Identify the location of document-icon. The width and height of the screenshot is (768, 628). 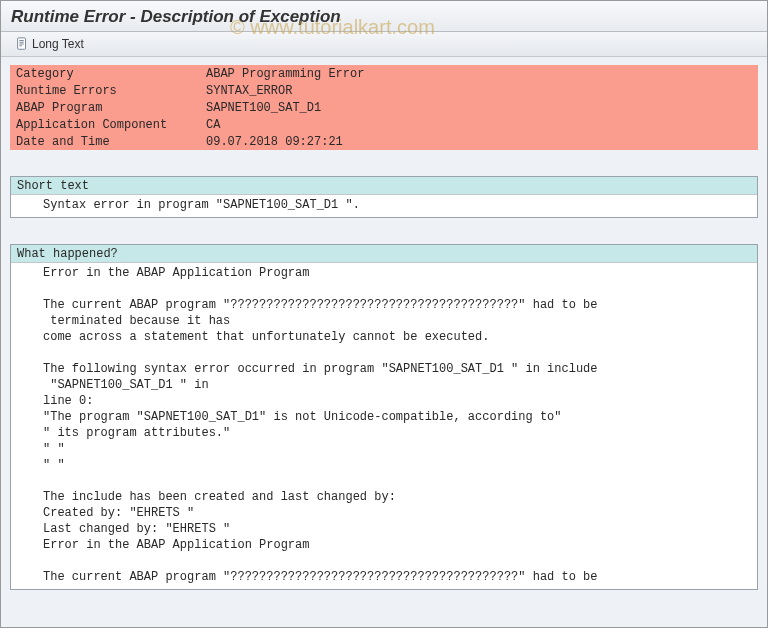
(22, 44).